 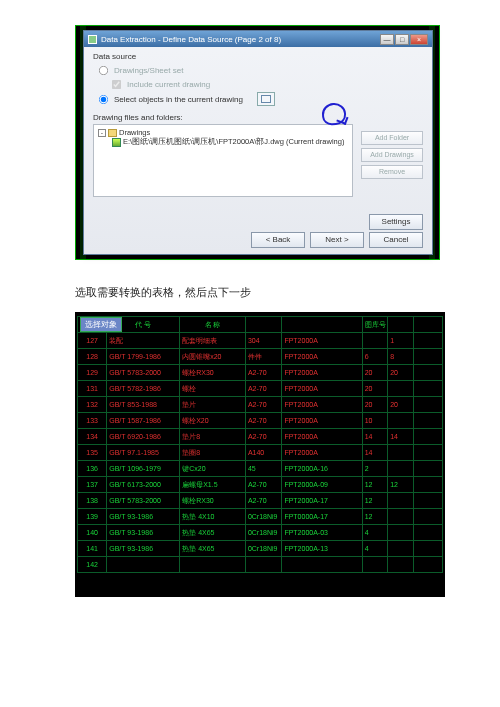 What do you see at coordinates (260, 373) in the screenshot?
I see `table-row: 129GB/T 5783-2000螺栓RX30A2-70FPT2000A2020` at bounding box center [260, 373].